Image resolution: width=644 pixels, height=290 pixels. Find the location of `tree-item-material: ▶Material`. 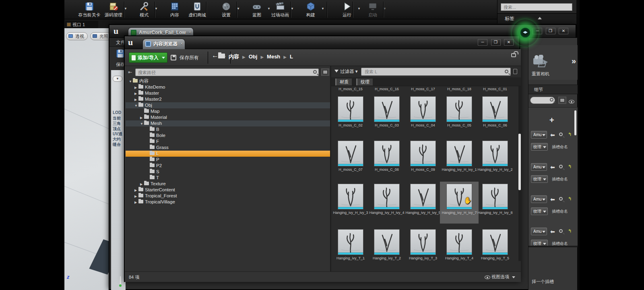

tree-item-material: ▶Material is located at coordinates (228, 118).